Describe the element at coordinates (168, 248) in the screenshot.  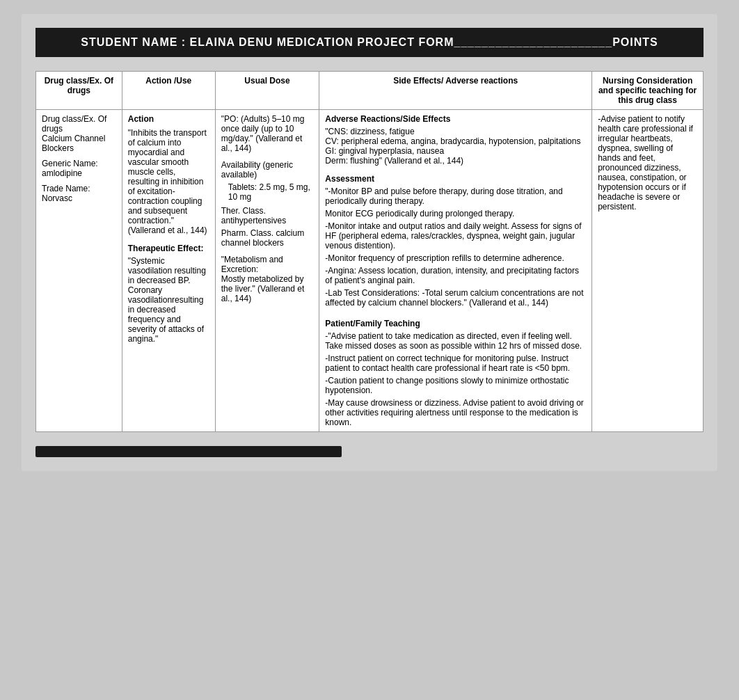
I see `therapeutic-label: Therapeutic Effect:` at that location.